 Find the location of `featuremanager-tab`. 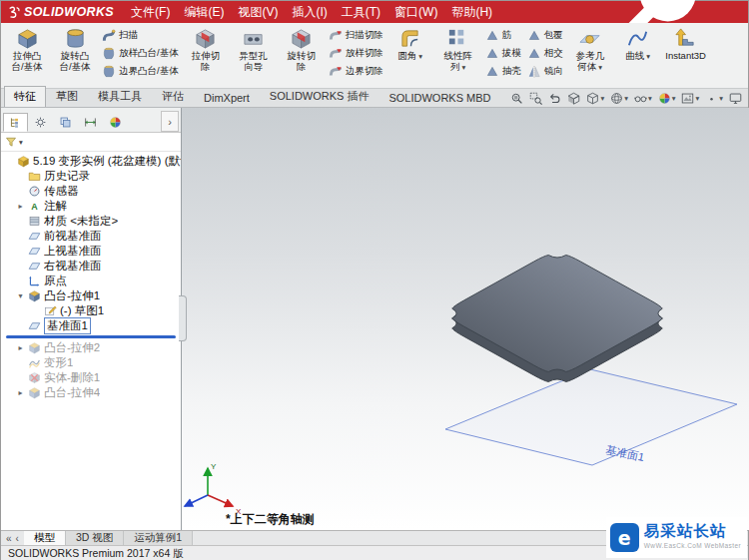

featuremanager-tab is located at coordinates (16, 122).